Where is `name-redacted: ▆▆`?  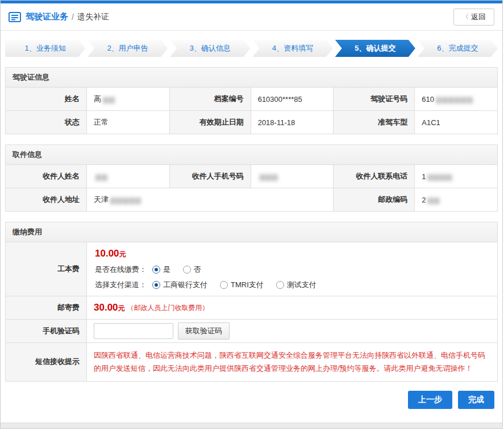
name-redacted: ▆▆ is located at coordinates (109, 99).